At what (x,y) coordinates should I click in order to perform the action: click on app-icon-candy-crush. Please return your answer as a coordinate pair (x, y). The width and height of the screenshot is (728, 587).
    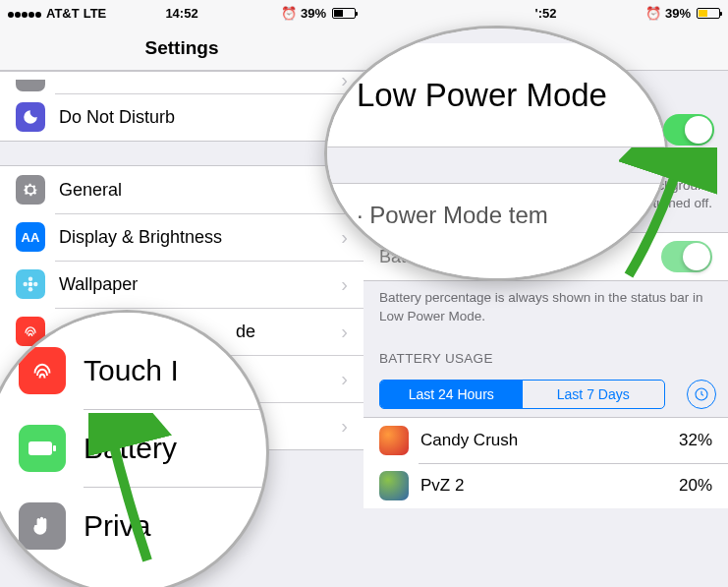
    Looking at the image, I should click on (394, 440).